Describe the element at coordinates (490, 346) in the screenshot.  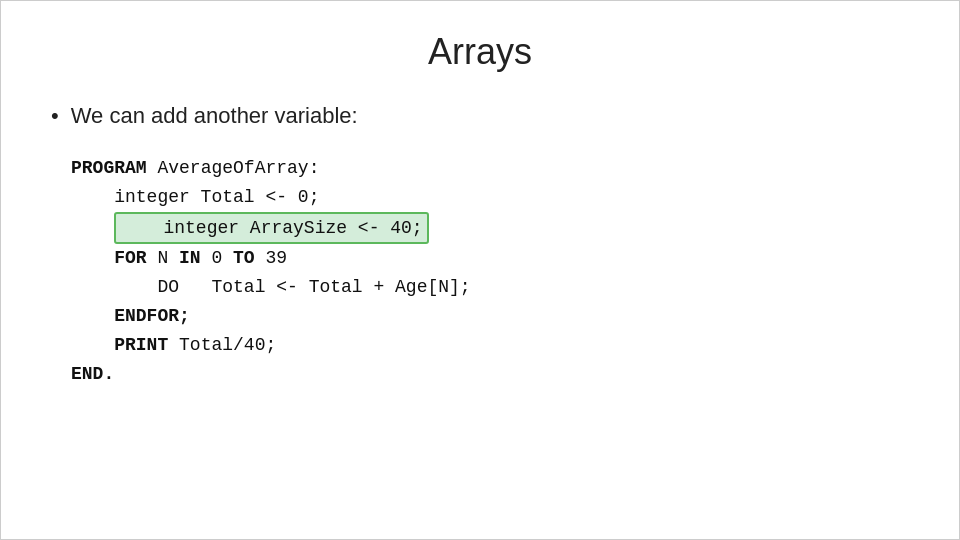
I see `code-line-print: PRINT Total/40;` at that location.